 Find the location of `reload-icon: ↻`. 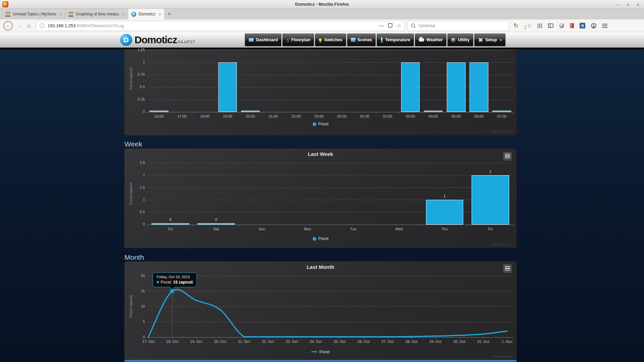

reload-icon: ↻ is located at coordinates (516, 25).